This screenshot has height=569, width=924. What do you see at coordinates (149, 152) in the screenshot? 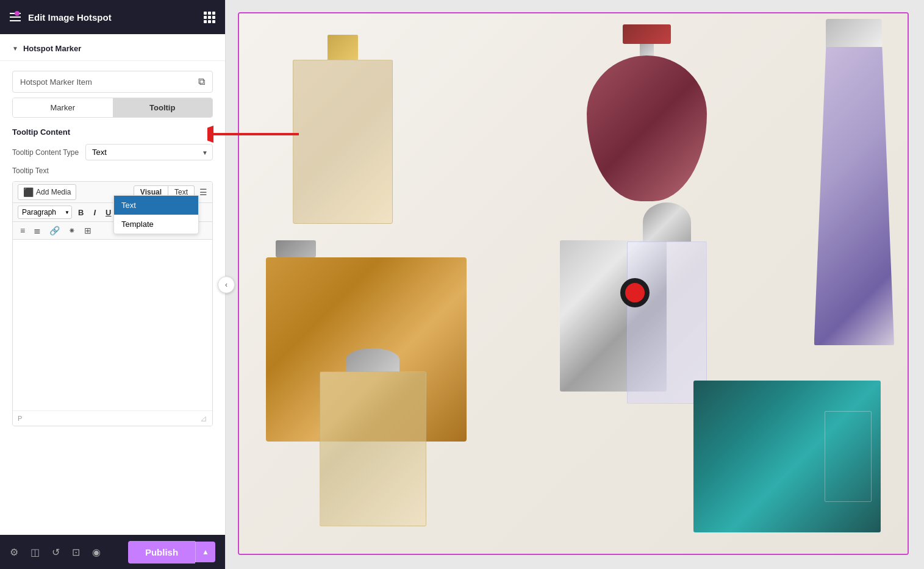
I see `content-type-select-wrapper: Text Template` at bounding box center [149, 152].